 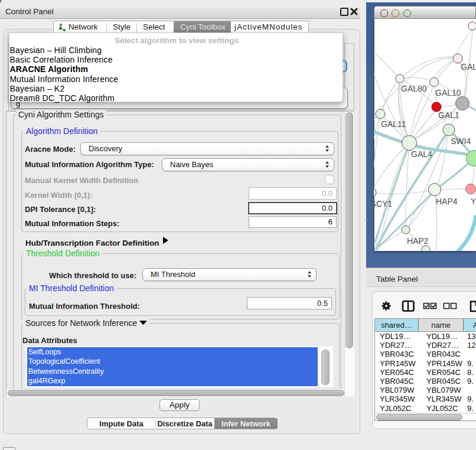 What do you see at coordinates (448, 93) in the screenshot?
I see `svg-text: GAL10` at bounding box center [448, 93].